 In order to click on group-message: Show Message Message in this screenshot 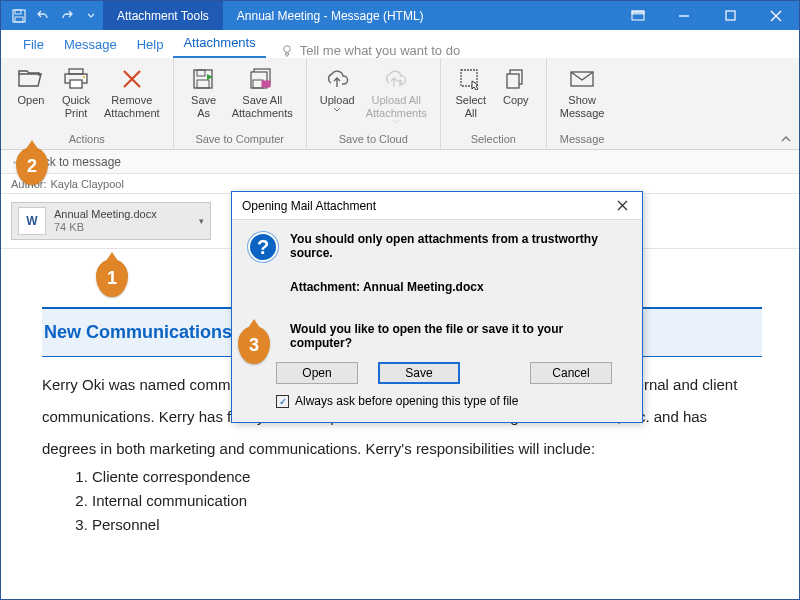, I will do `click(582, 104)`.